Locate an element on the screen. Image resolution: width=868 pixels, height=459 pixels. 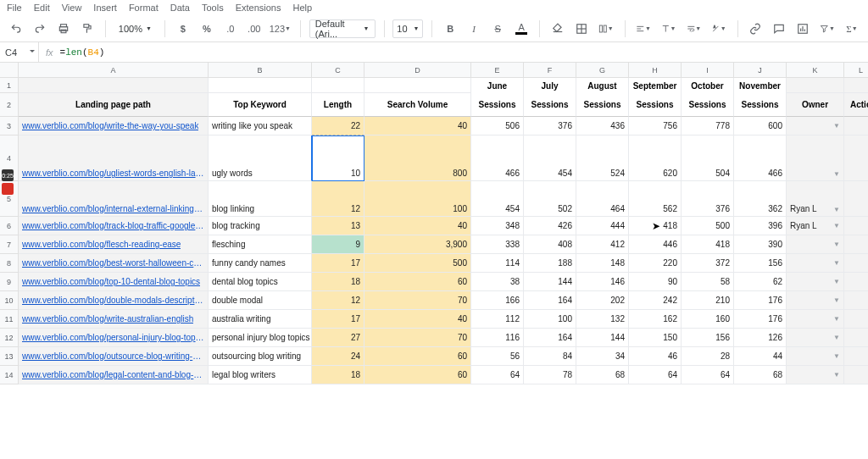
filter-button: ▼ is located at coordinates (827, 29).